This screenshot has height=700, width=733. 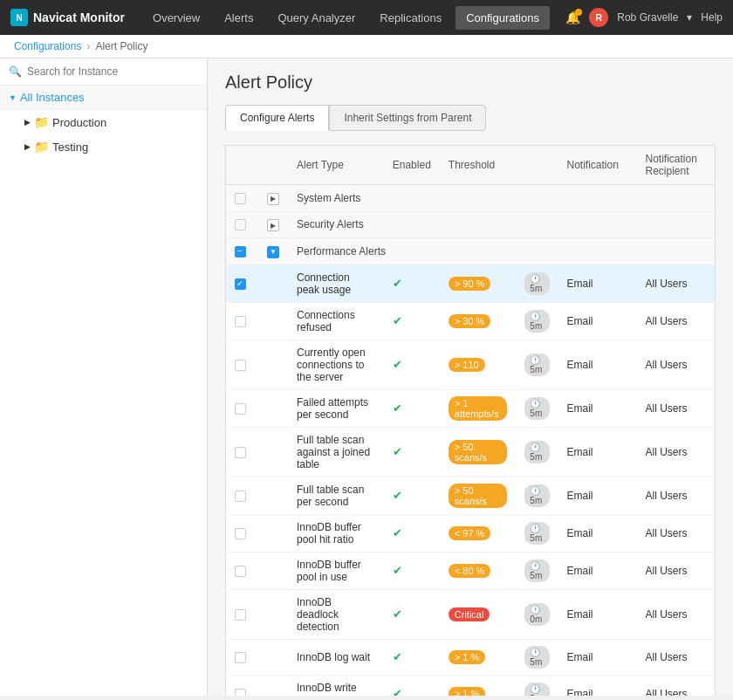 What do you see at coordinates (113, 72) in the screenshot?
I see `search-input` at bounding box center [113, 72].